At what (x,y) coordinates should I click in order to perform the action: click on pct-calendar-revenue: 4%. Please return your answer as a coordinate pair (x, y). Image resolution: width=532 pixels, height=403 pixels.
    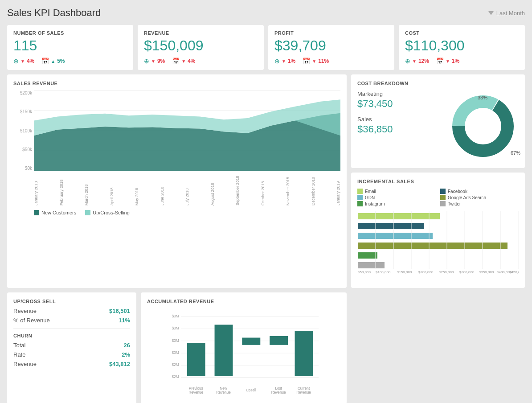
    Looking at the image, I should click on (192, 61).